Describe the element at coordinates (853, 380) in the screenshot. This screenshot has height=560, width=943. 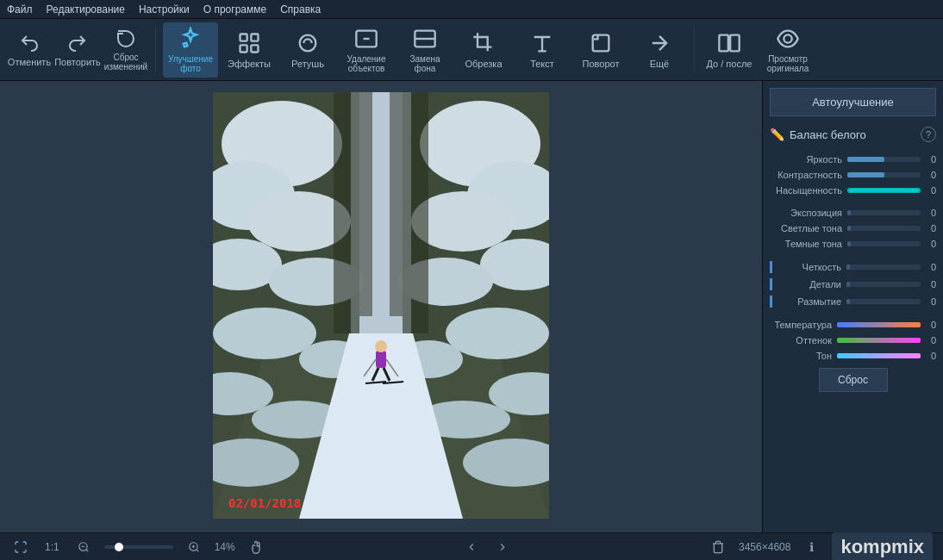
I see `reset-button: Сброс` at that location.